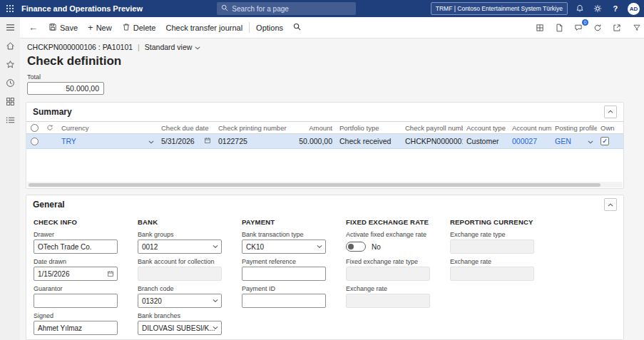 Image resolution: width=644 pixels, height=340 pixels. Describe the element at coordinates (255, 141) in the screenshot. I see `check-printing-number-cell: 0122725` at that location.